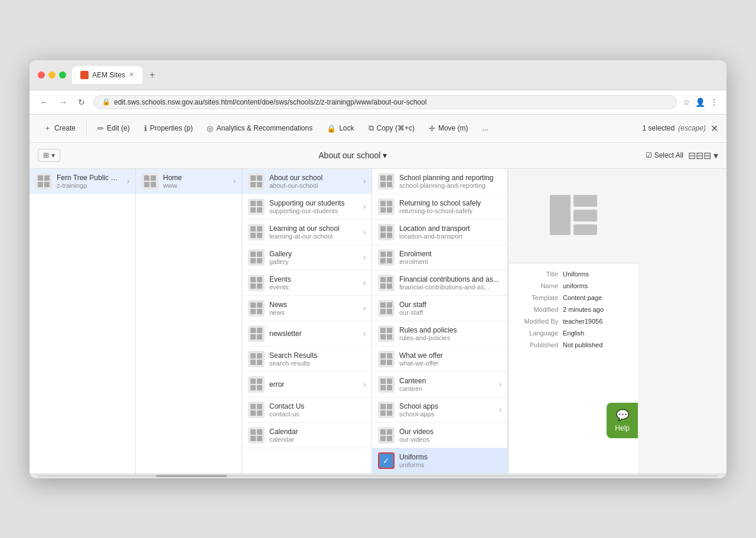  What do you see at coordinates (539, 345) in the screenshot?
I see `published-label: Published` at bounding box center [539, 345].